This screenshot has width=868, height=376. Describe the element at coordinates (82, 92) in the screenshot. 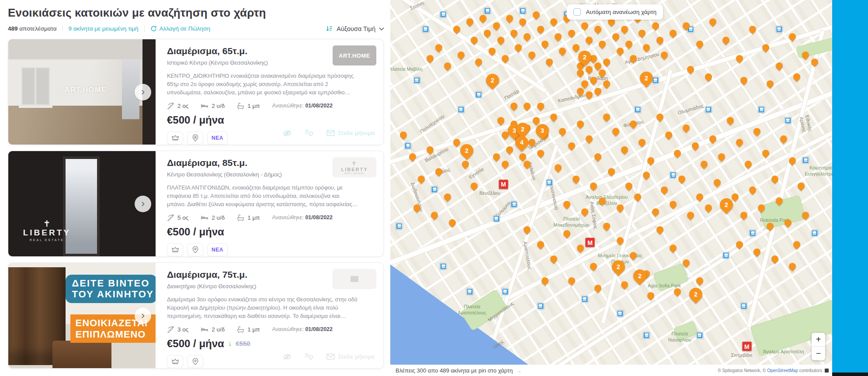

I see `listing-photo: ⌂ ART.HOME ›` at that location.